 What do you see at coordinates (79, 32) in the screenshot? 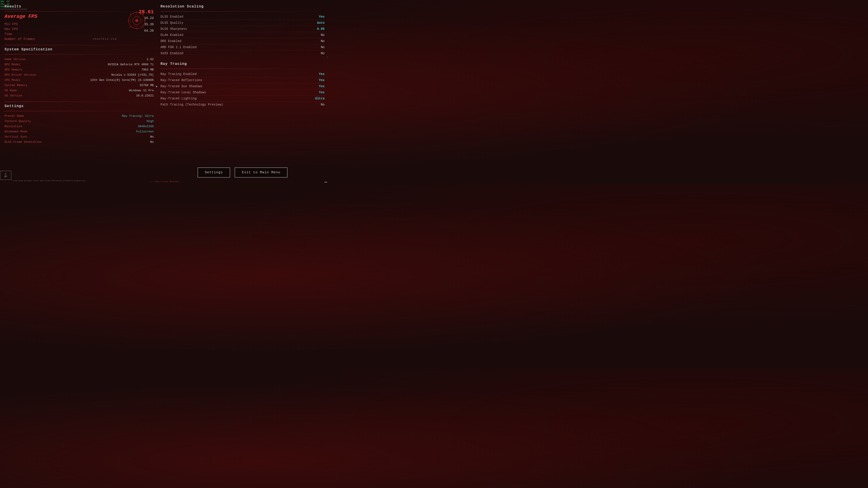
I see `results-inner: Min FPS Max FPS Time Numbe` at bounding box center [79, 32].